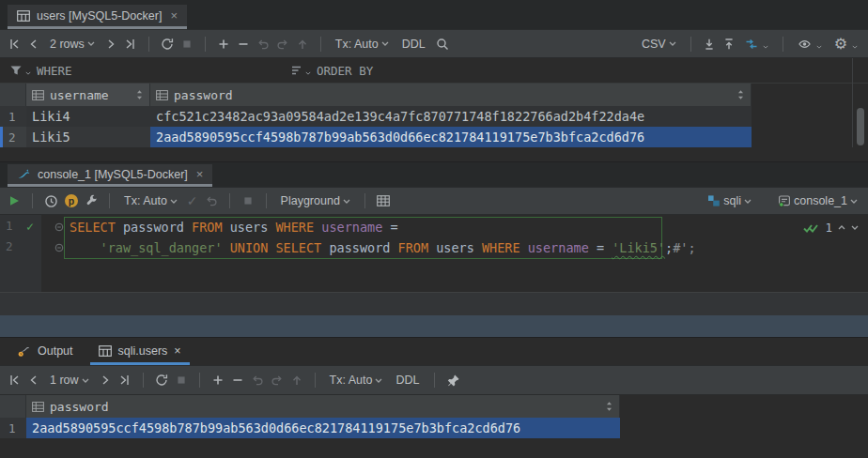  Describe the element at coordinates (9, 246) in the screenshot. I see `line-number: 2` at that location.